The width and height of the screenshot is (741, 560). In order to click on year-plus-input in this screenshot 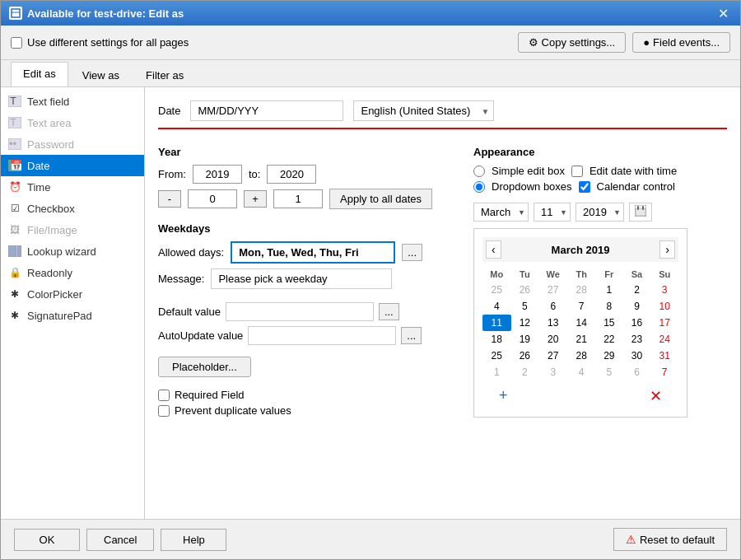, I will do `click(298, 199)`.